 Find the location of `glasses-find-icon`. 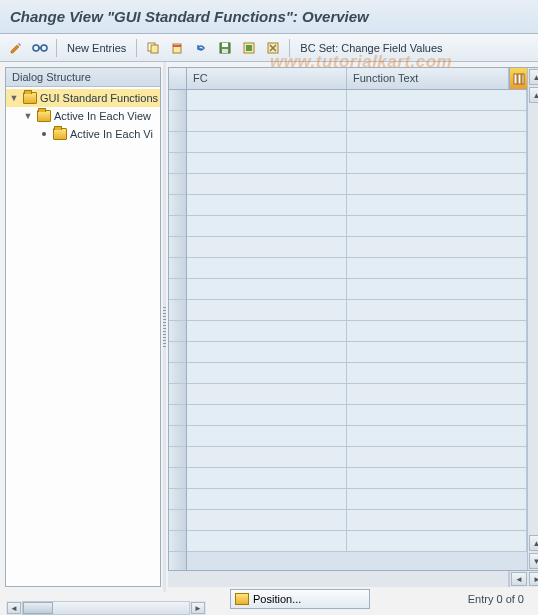

glasses-find-icon is located at coordinates (40, 48).